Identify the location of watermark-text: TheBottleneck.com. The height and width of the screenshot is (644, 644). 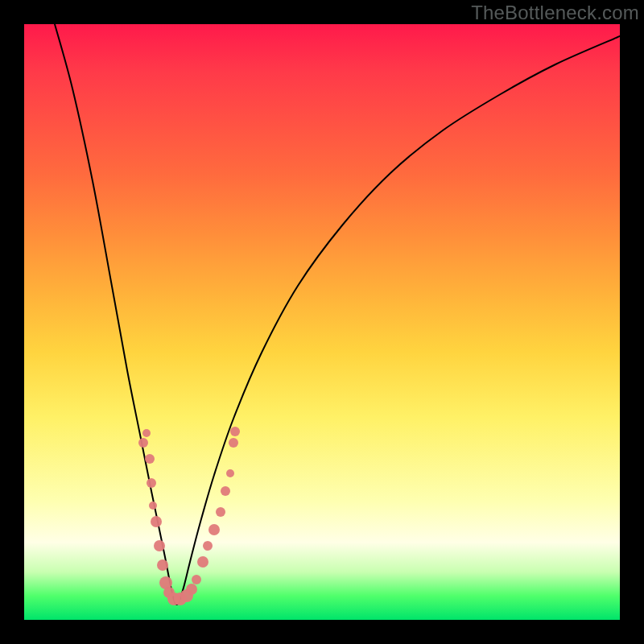
(555, 13).